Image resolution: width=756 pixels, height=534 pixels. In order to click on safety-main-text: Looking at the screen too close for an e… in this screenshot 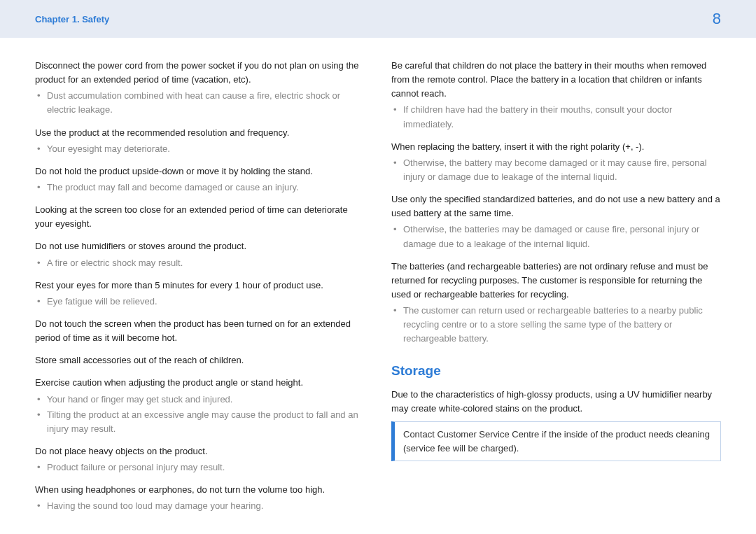, I will do `click(200, 217)`.